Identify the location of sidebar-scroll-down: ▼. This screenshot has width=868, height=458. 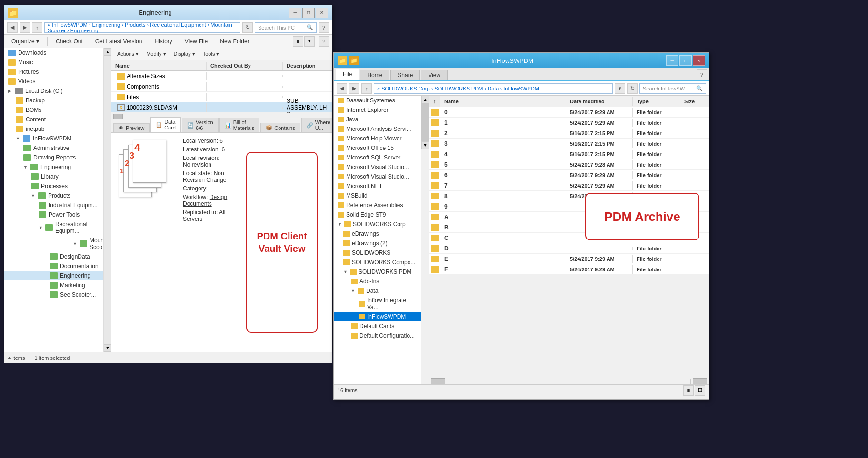
(108, 348).